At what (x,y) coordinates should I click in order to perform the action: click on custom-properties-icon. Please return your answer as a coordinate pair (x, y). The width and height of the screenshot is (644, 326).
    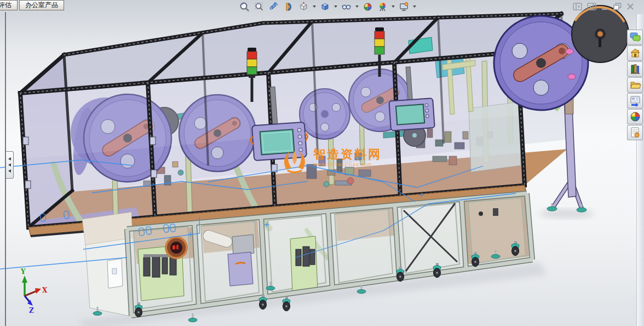
    Looking at the image, I should click on (635, 133).